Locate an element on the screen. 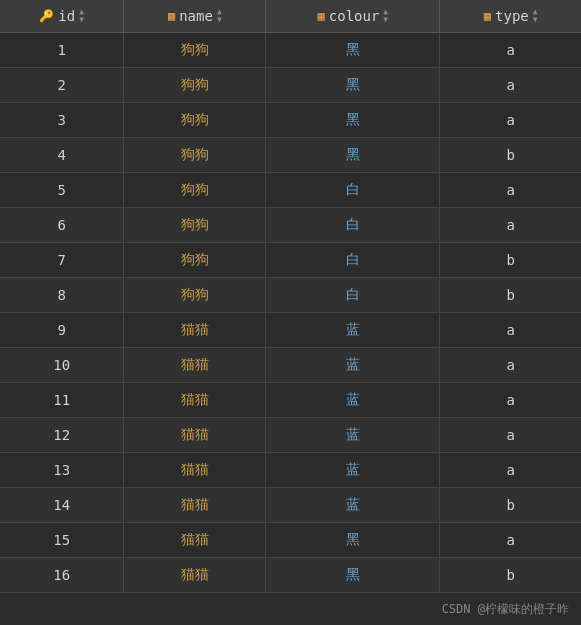  sort-arrows-colour: ▲ ▼ is located at coordinates (386, 16).